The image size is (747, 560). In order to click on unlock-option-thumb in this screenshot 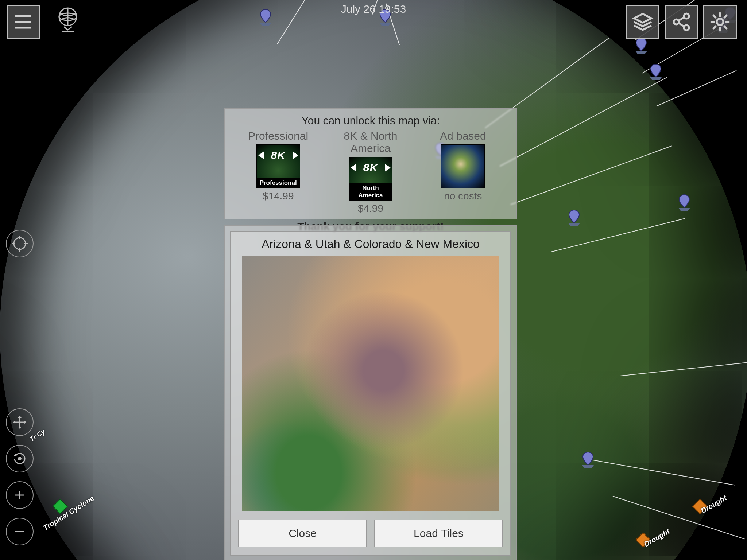, I will do `click(463, 166)`.